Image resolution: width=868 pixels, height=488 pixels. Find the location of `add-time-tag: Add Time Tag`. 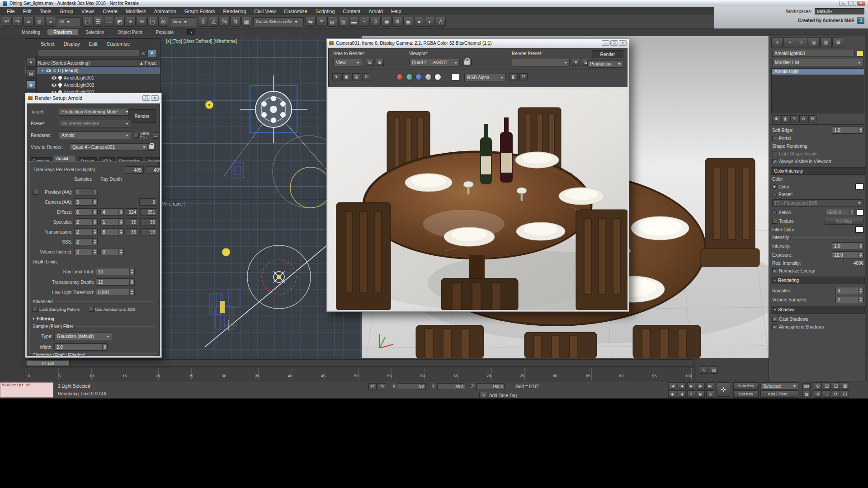

add-time-tag: Add Time Tag is located at coordinates (503, 396).